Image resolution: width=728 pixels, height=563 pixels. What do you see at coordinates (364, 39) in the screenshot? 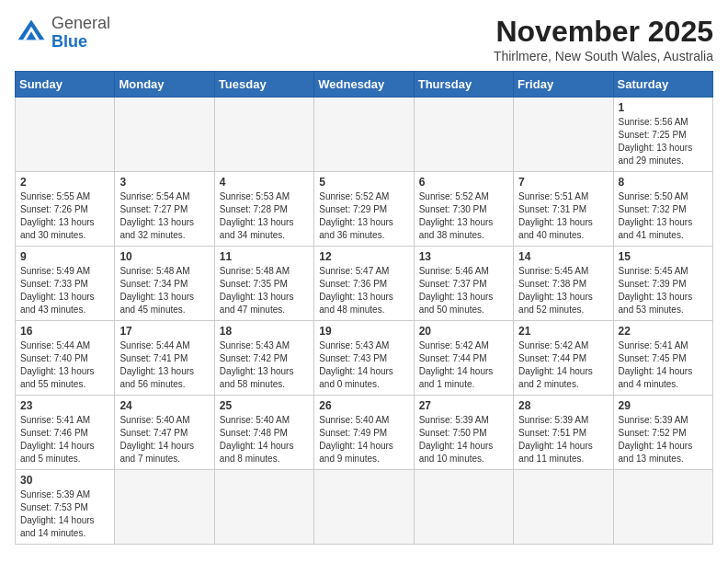
I see `page-header: General Blue November 2025 Thirlmere, Ne…` at bounding box center [364, 39].